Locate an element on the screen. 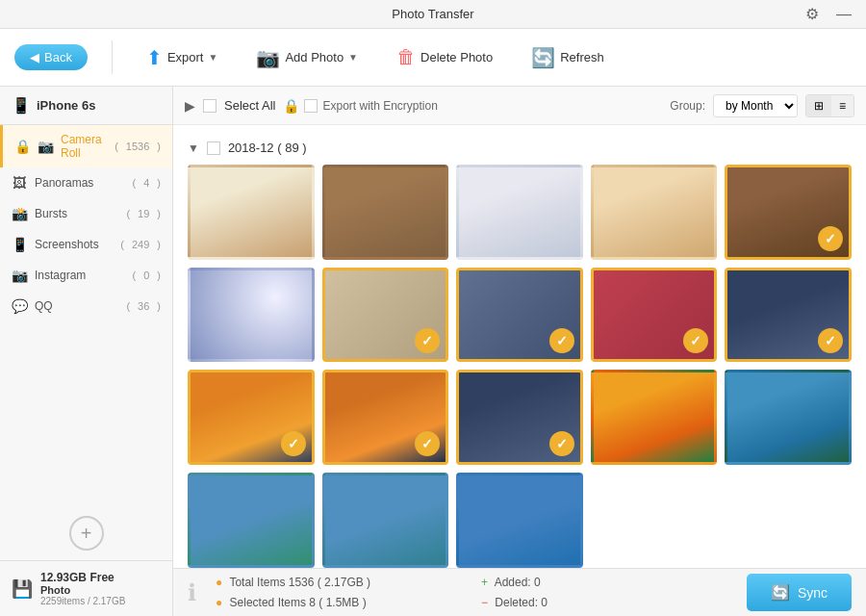 The image size is (866, 616). delete-photo-icon: 🗑 is located at coordinates (406, 58).